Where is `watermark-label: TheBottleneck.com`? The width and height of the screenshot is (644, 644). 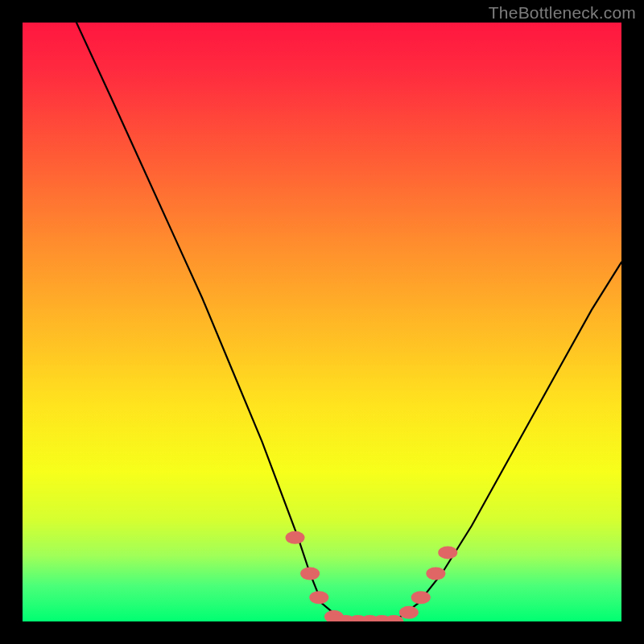 watermark-label: TheBottleneck.com is located at coordinates (562, 13).